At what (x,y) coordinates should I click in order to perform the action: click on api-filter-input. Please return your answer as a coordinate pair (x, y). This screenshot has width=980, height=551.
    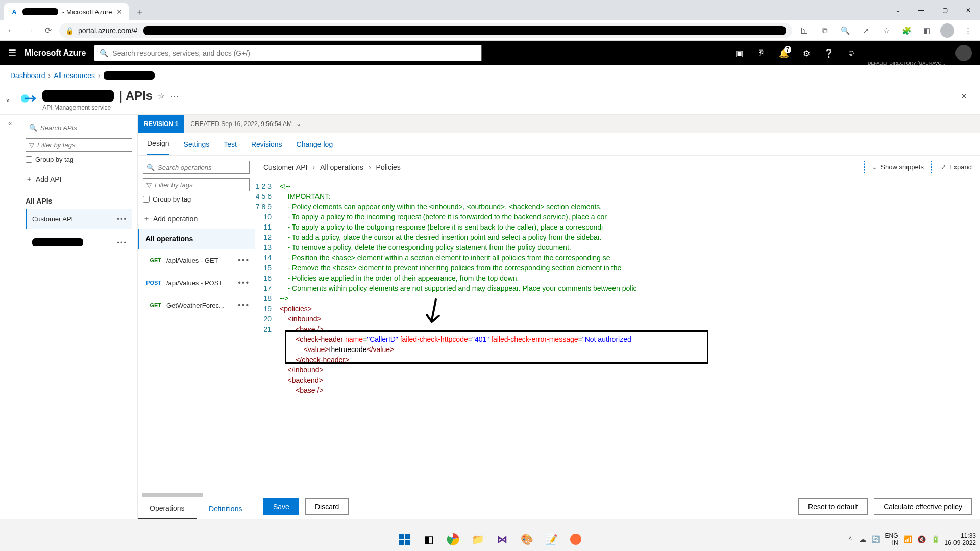
    Looking at the image, I should click on (83, 145).